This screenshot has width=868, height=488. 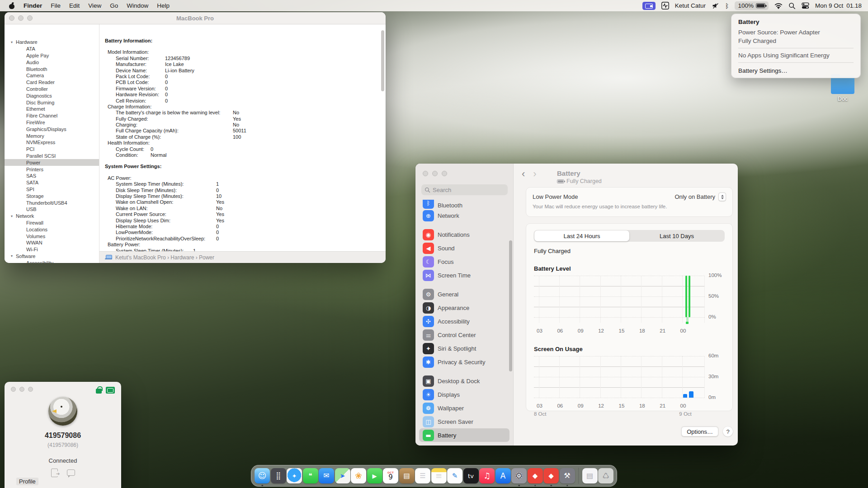 What do you see at coordinates (195, 18) in the screenshot?
I see `title-bar: MacBook Pro` at bounding box center [195, 18].